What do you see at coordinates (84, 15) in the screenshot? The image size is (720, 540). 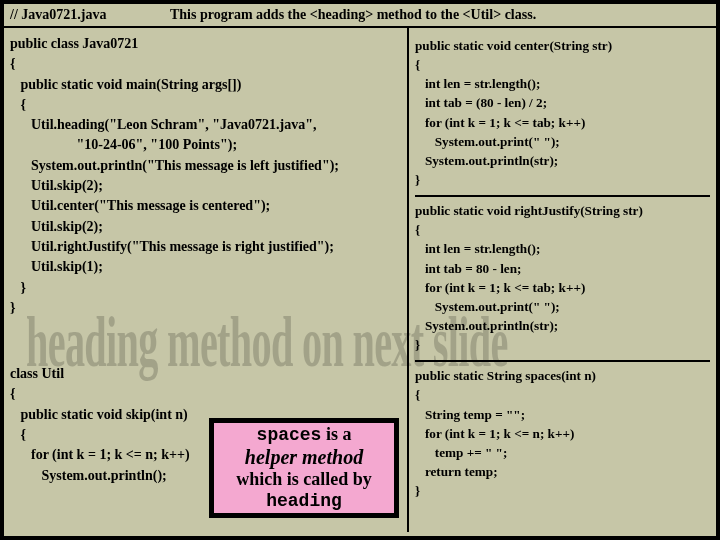 I see `filename-label: // Java0721.java` at bounding box center [84, 15].